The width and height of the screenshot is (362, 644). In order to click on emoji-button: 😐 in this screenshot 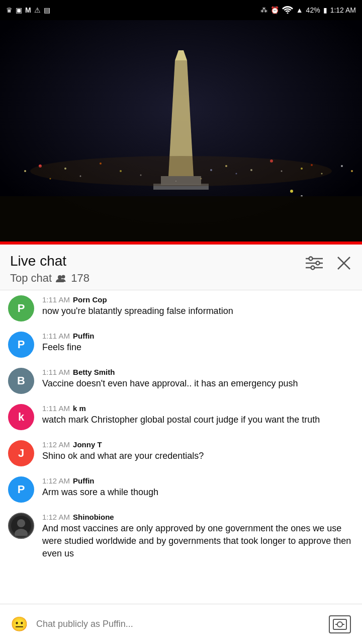, I will do `click(19, 624)`.